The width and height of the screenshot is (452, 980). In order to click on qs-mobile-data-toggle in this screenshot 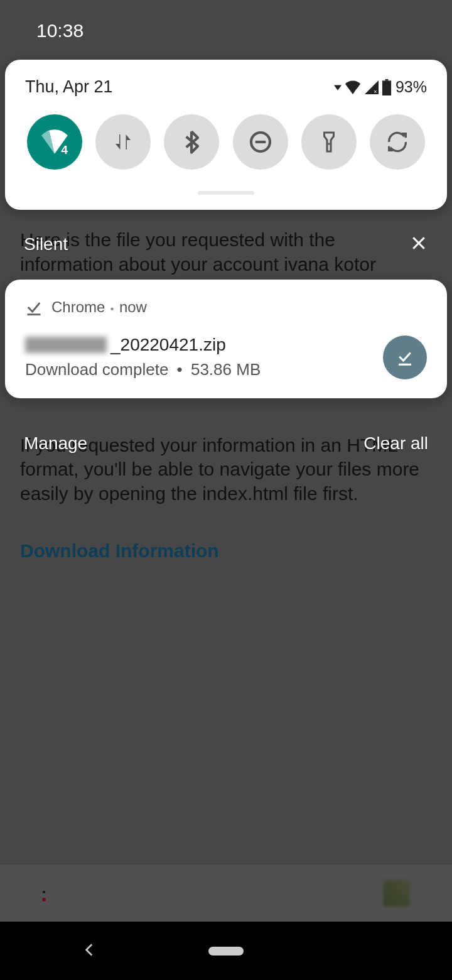, I will do `click(123, 142)`.